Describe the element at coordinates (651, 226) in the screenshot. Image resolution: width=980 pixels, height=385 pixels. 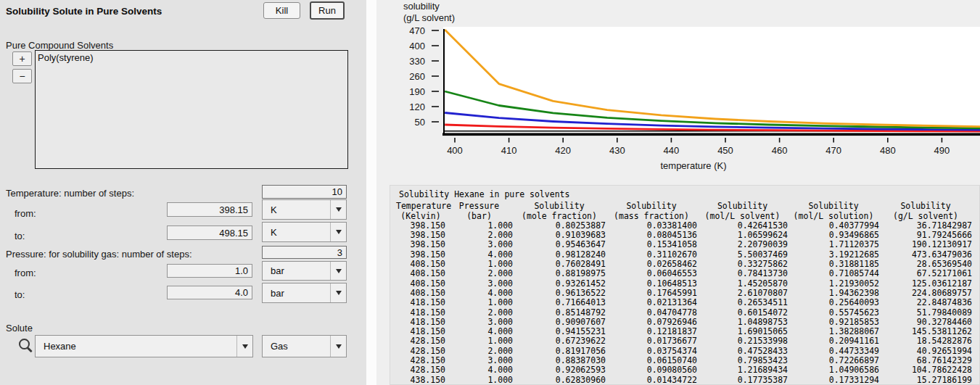
I see `table-cell: 0.03381400` at that location.